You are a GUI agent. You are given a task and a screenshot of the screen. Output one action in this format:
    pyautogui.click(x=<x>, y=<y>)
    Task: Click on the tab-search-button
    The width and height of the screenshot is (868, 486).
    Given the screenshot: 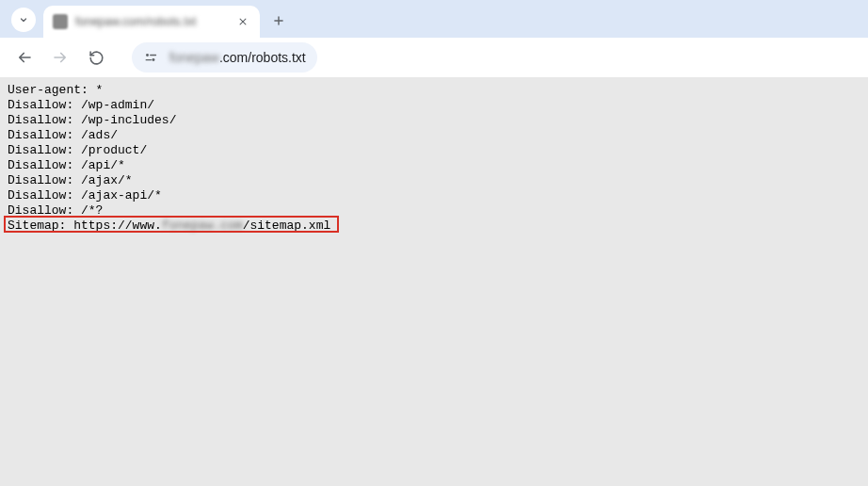 What is the action you would take?
    pyautogui.click(x=24, y=20)
    